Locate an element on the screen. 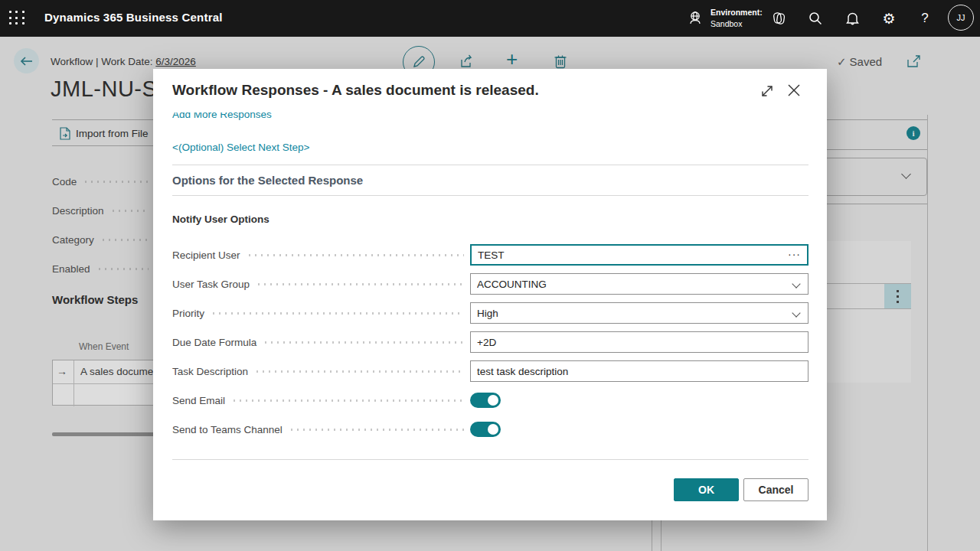 The height and width of the screenshot is (551, 980). recipient-user-field: ··· is located at coordinates (639, 255).